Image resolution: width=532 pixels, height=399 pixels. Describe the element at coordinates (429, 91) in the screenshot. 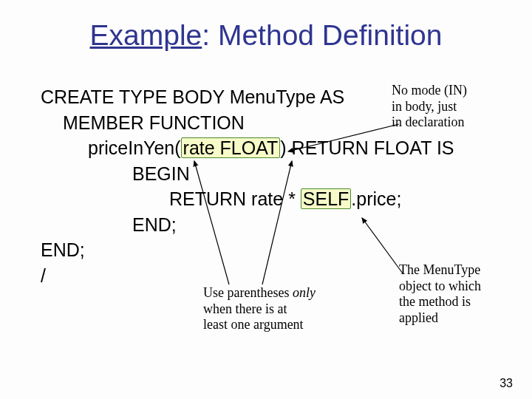

I see `note-top-l1: No mode (IN)` at that location.